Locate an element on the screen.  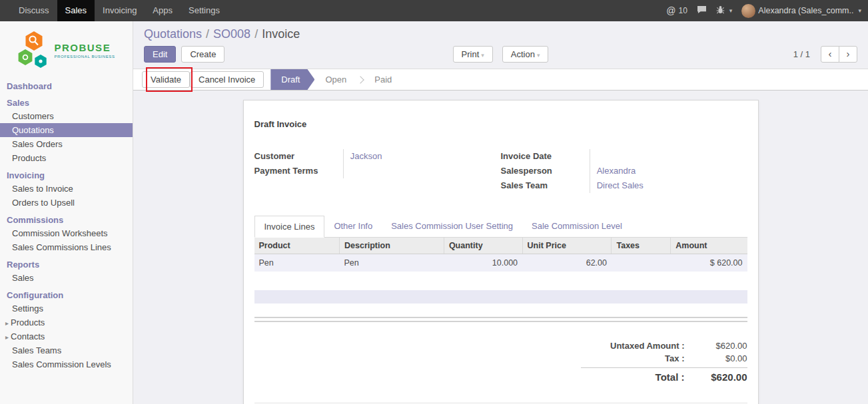
user-menu: Alexandra (Sales_comm.. ▾ is located at coordinates (801, 11).